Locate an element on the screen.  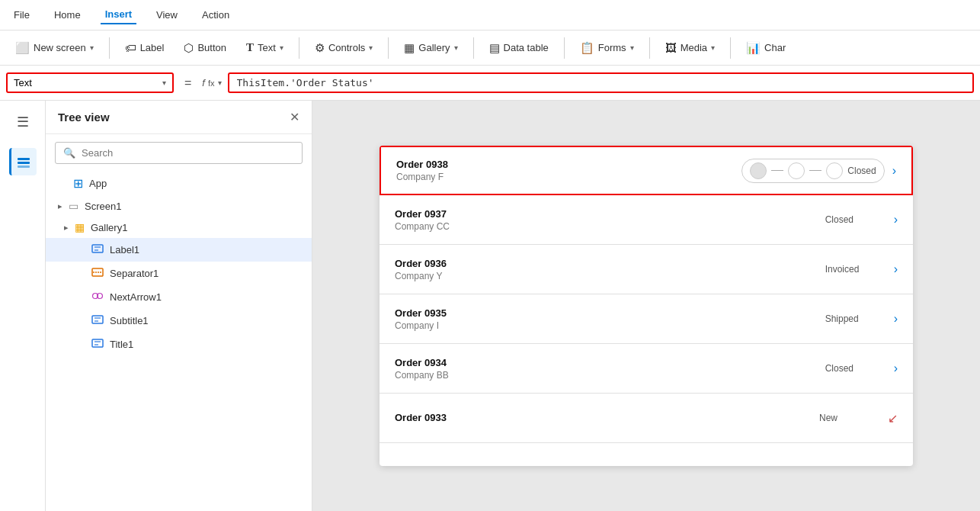
item-status-3: Shipped is located at coordinates (856, 319).